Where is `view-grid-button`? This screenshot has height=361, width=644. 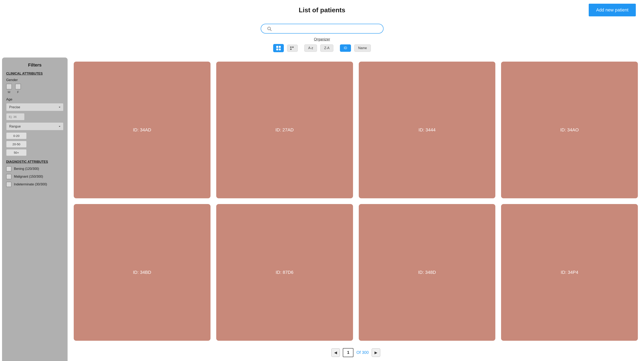
view-grid-button is located at coordinates (278, 48).